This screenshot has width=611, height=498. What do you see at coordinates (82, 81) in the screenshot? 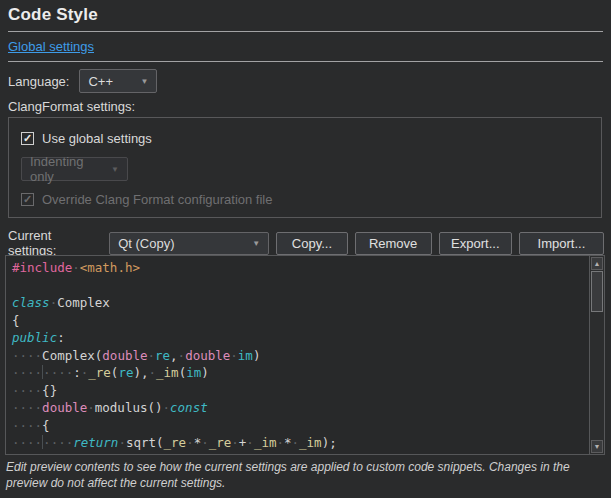
I see `language-row: Language: C++ ▼` at bounding box center [82, 81].